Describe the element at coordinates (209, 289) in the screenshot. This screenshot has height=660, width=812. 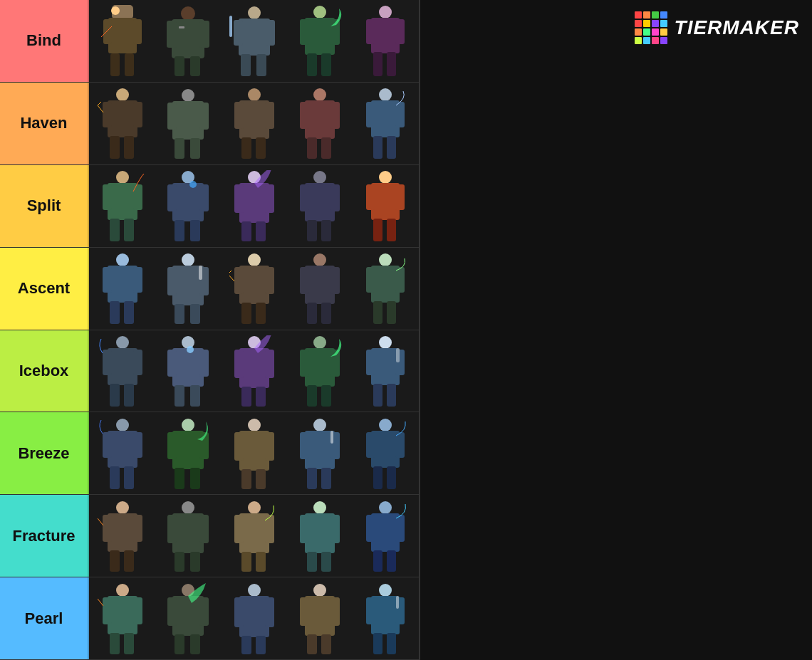
I see `tier-row-ascent: Ascent` at that location.